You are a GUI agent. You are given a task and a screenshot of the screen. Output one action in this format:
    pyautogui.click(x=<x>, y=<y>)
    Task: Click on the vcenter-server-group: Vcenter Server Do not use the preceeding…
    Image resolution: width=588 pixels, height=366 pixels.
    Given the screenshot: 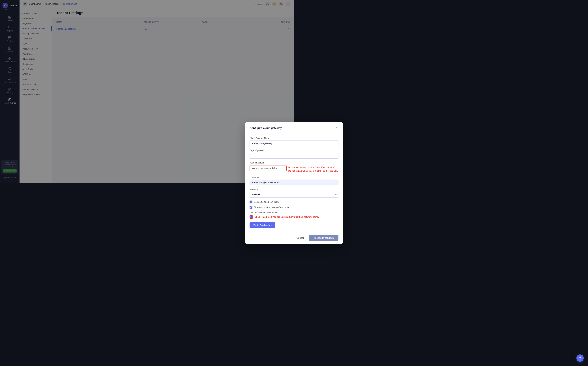 What is the action you would take?
    pyautogui.click(x=272, y=167)
    